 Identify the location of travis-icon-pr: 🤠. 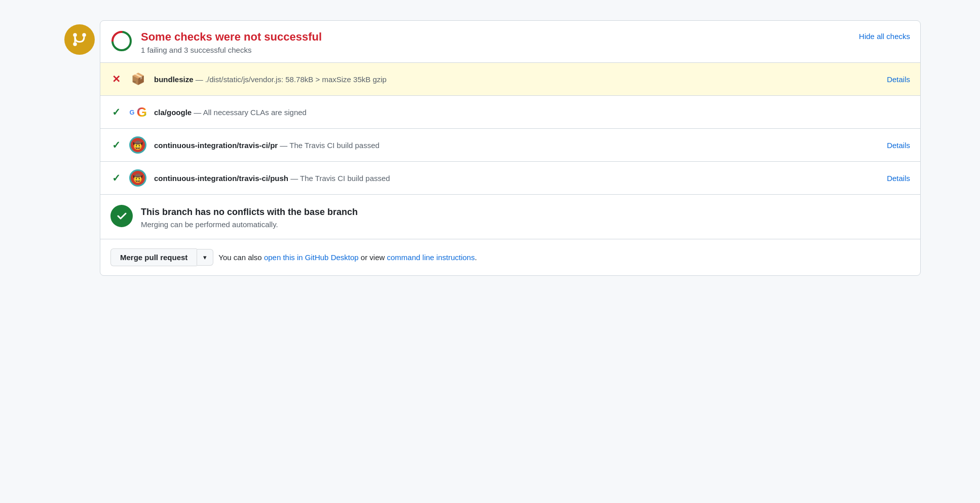
(138, 145).